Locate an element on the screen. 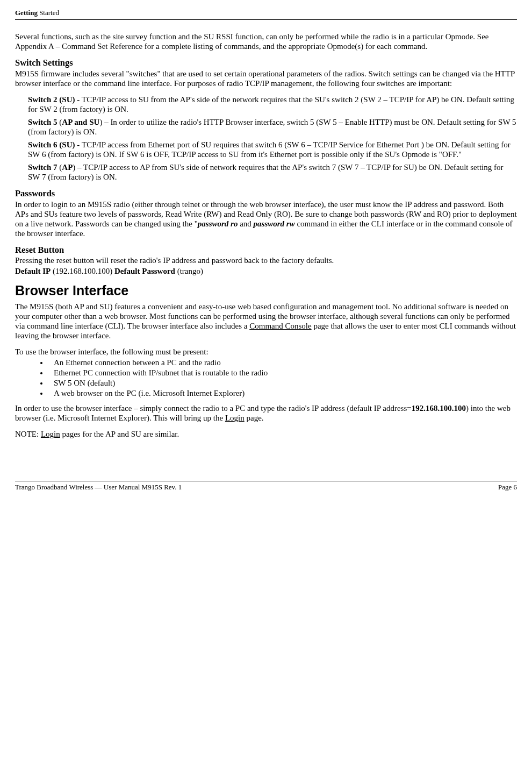 This screenshot has height=775, width=532. default-pw-value: (trango) is located at coordinates (189, 271).